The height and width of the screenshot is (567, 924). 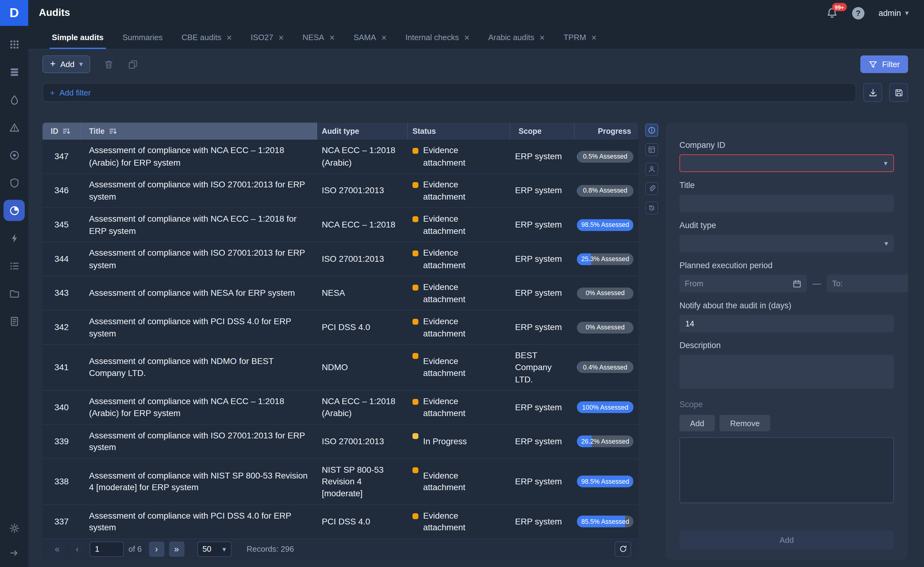 I want to click on sidebar-item-compliance, so click(x=14, y=155).